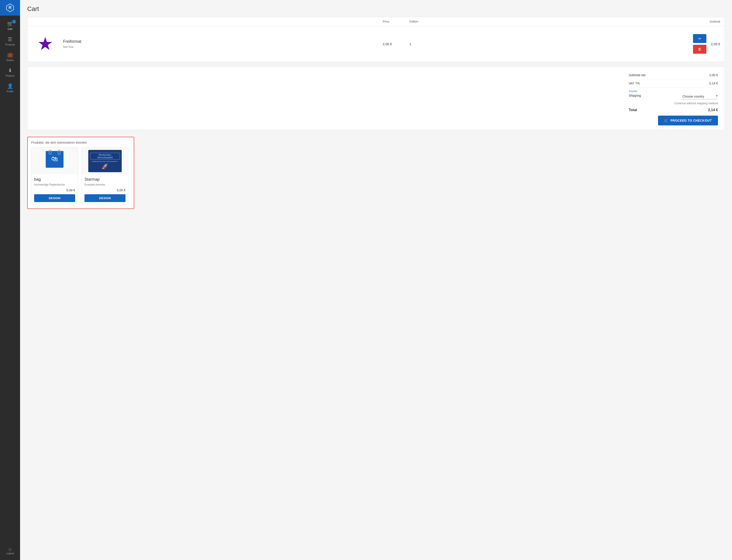  What do you see at coordinates (105, 198) in the screenshot?
I see `rec-starmap-design-button: DESIGN` at bounding box center [105, 198].